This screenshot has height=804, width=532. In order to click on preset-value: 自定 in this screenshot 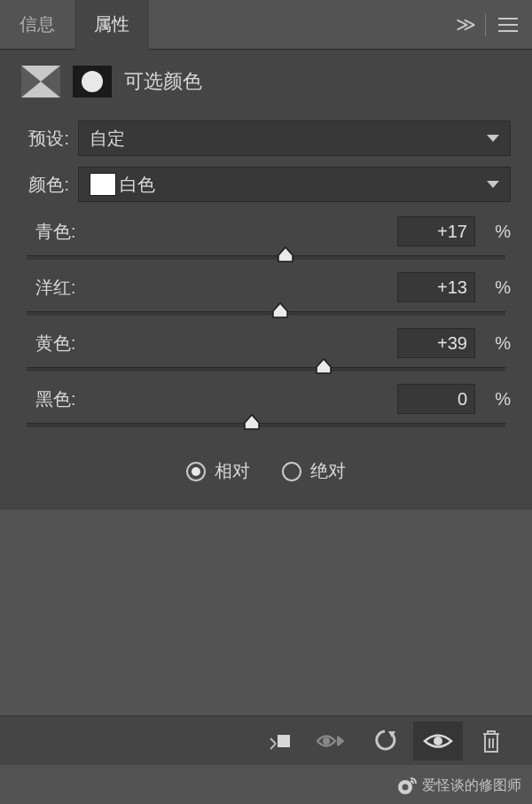, I will do `click(107, 138)`.